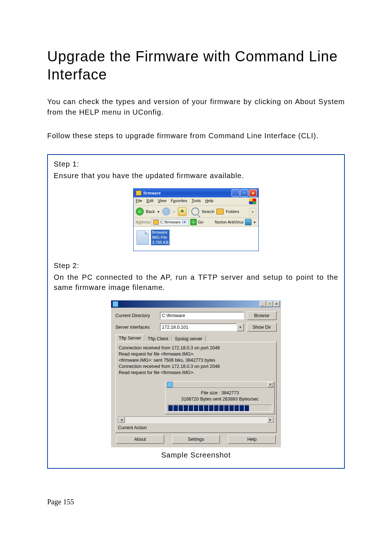  Describe the element at coordinates (196, 65) in the screenshot. I see `page-title: Upgrade the Firmware with Command Line I…` at that location.